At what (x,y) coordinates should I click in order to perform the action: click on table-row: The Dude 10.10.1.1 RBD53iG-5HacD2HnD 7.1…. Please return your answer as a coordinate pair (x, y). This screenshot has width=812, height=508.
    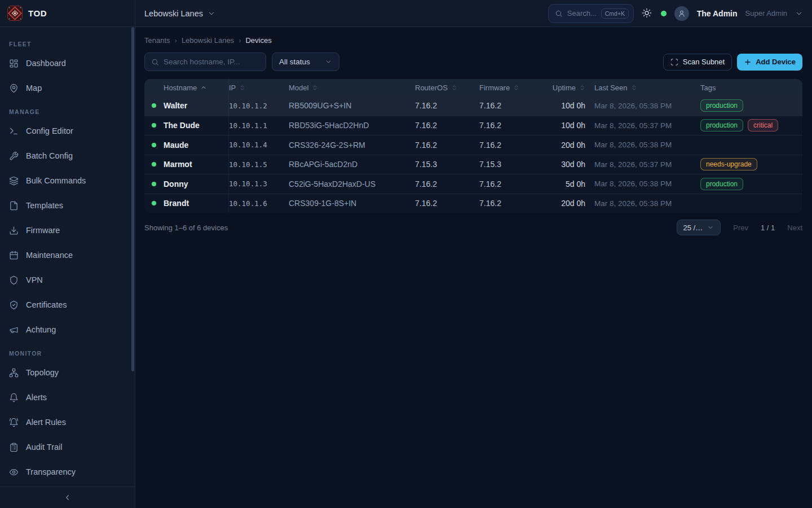
    Looking at the image, I should click on (474, 125).